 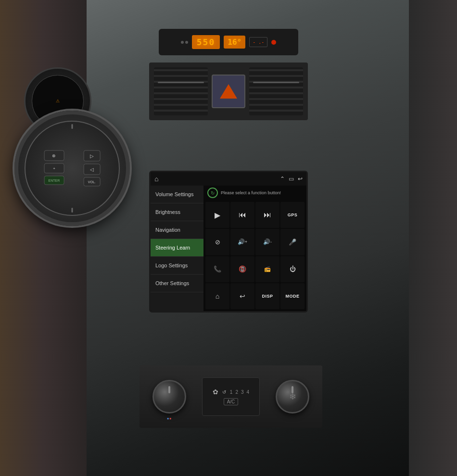 I want to click on fan-1: 1, so click(x=231, y=392).